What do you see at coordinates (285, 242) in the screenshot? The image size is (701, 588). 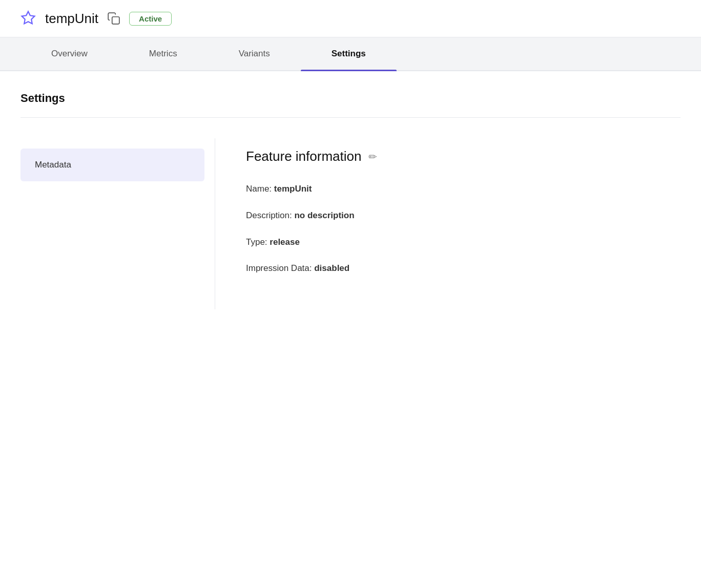 I see `type-value: release` at bounding box center [285, 242].